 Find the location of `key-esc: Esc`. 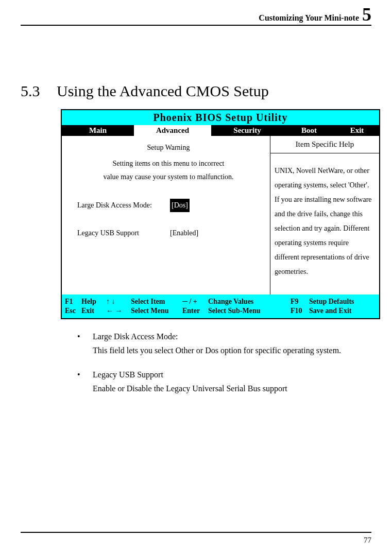

key-esc: Esc is located at coordinates (73, 311).